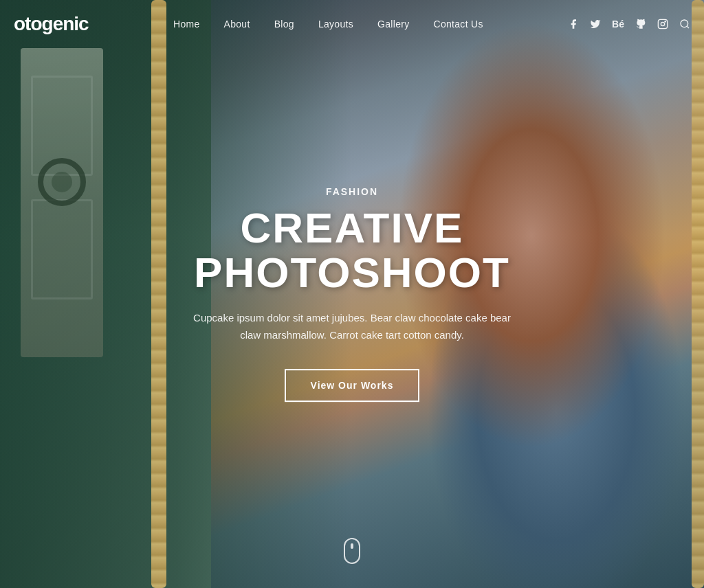  Describe the element at coordinates (65, 220) in the screenshot. I see `door-decoration` at that location.